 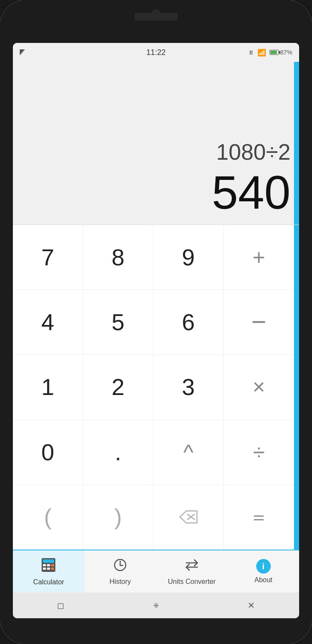 What do you see at coordinates (48, 257) in the screenshot?
I see `key-7: 7` at bounding box center [48, 257].